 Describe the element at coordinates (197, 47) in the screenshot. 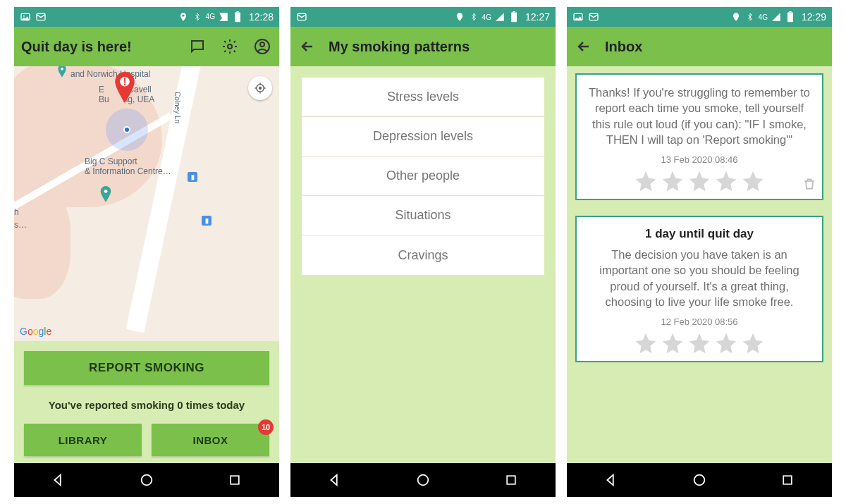

I see `chat-icon` at that location.